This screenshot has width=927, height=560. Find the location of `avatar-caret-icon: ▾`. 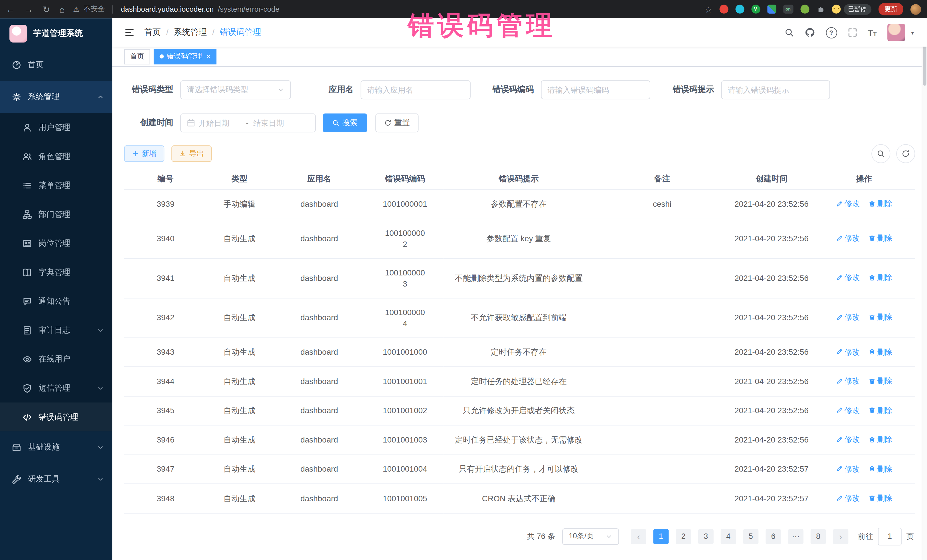

avatar-caret-icon: ▾ is located at coordinates (913, 33).